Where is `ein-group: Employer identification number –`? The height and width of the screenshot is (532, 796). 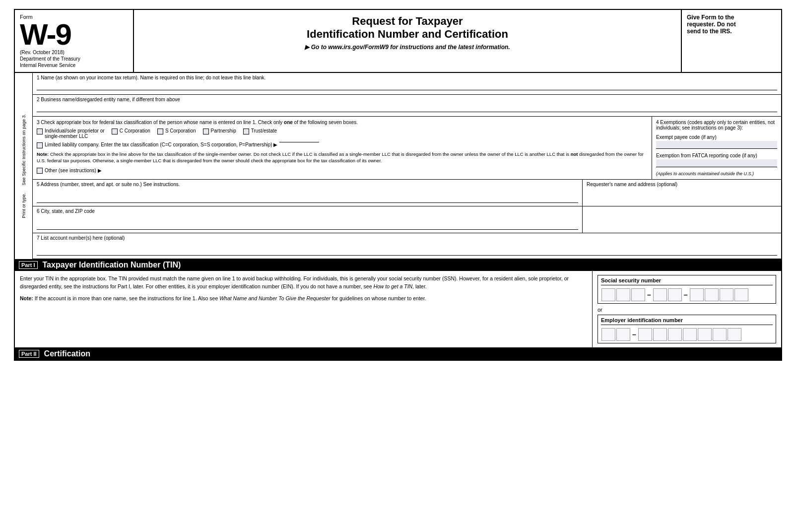
ein-group: Employer identification number – is located at coordinates (687, 329).